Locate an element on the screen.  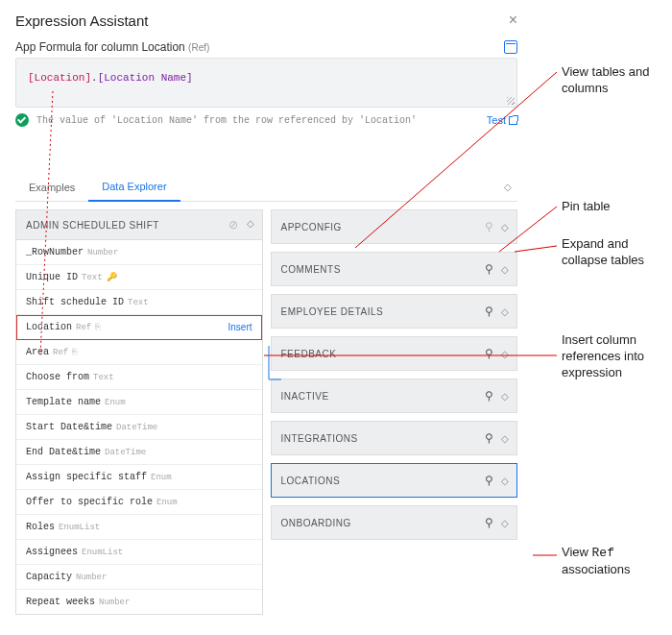
table-row: APPCONFIG⚲◇ is located at coordinates (395, 227).